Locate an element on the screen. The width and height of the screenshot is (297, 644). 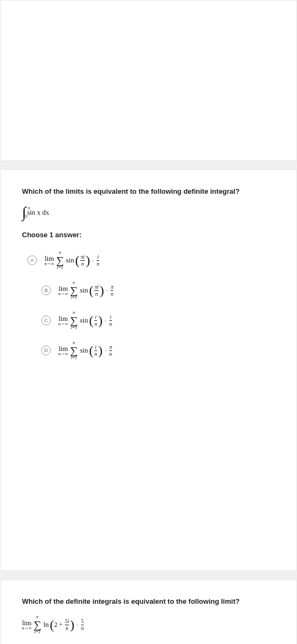
option-B: B limn→∞ n∑i=1 sin (πin) · πn is located at coordinates (151, 290).